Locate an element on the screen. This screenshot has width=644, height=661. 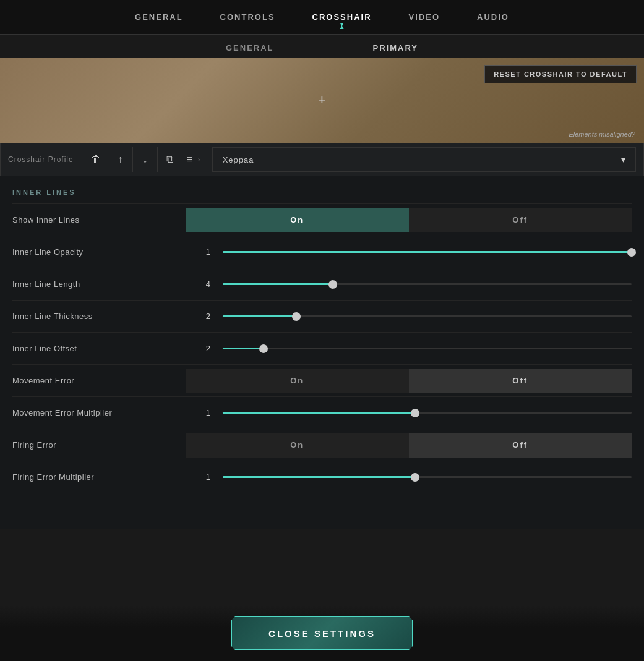
slider-fill-movement-mult is located at coordinates (319, 413).